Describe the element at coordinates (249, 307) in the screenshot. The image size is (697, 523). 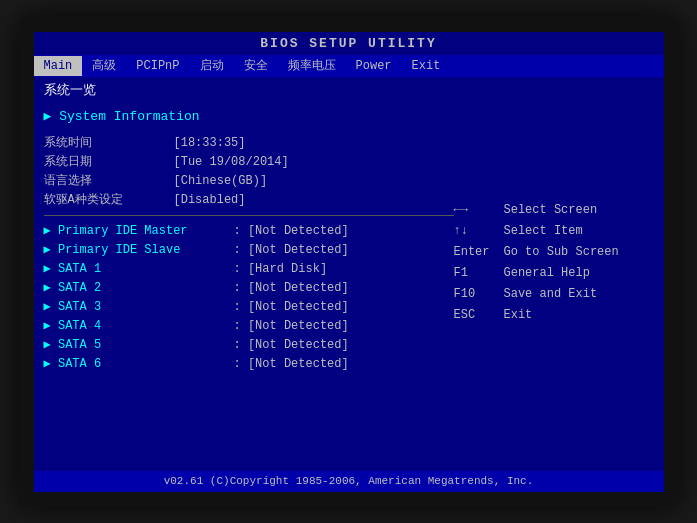
I see `drive-row-4: SATA 3: [Not Detected]` at that location.